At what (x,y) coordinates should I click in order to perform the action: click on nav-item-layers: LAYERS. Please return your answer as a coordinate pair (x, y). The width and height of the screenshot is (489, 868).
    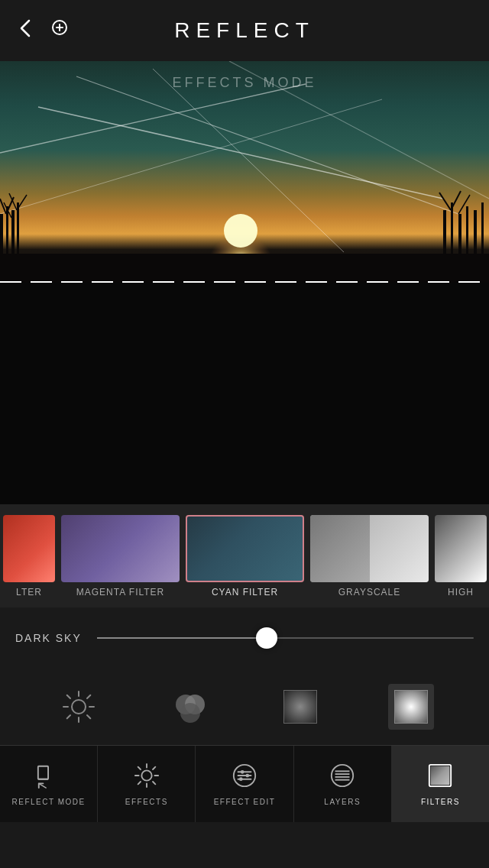
    Looking at the image, I should click on (343, 784).